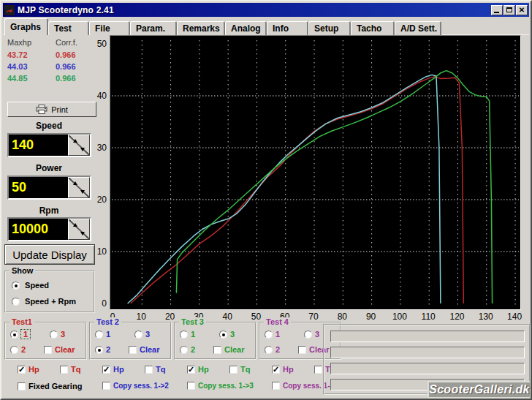  What do you see at coordinates (371, 317) in the screenshot?
I see `x-tick-label: 90` at bounding box center [371, 317].